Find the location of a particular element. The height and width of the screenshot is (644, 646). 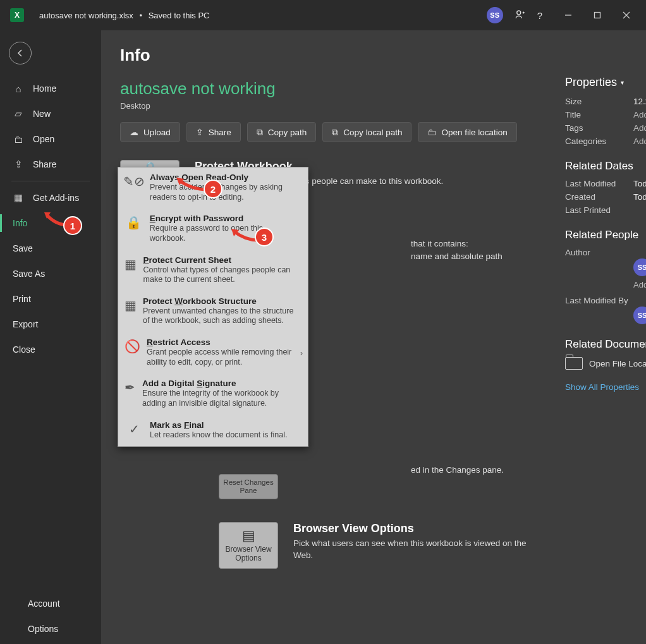

related-documents-heading: Related Documents is located at coordinates (606, 344).